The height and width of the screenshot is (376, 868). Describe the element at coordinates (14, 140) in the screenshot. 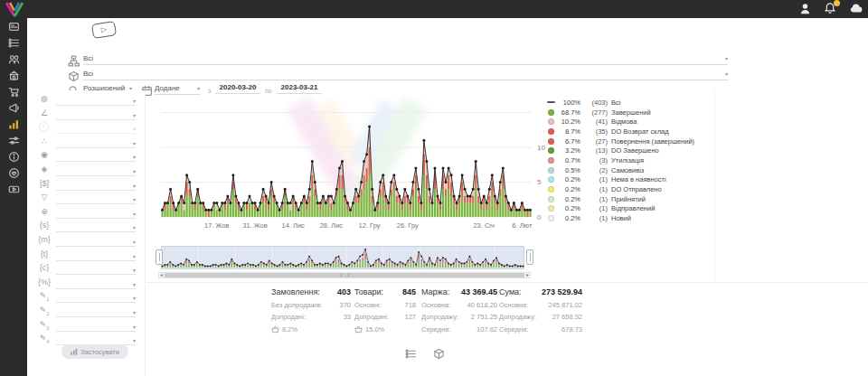

I see `sidebar-item-settings` at that location.